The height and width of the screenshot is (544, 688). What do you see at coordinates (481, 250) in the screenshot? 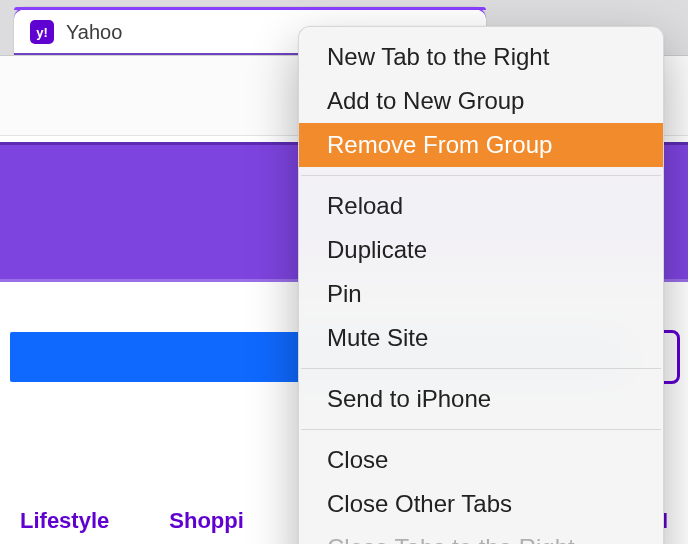
I see `menu-item-duplicate: Duplicate` at bounding box center [481, 250].